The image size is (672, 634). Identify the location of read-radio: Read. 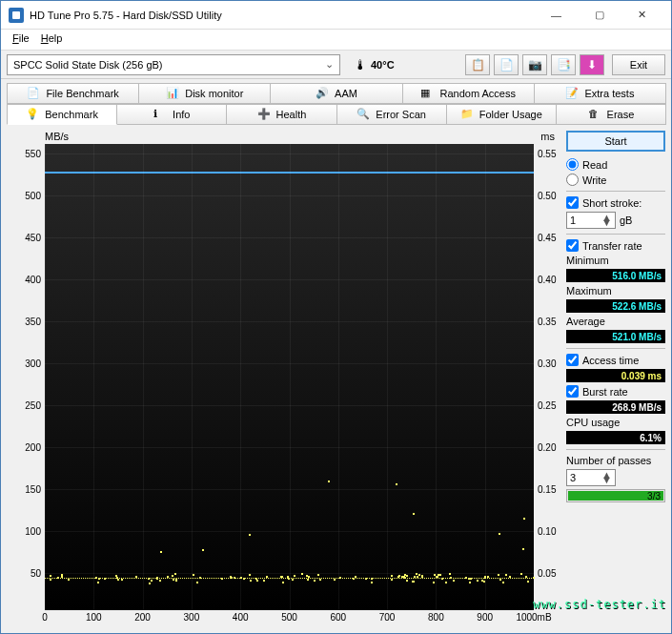
(616, 164).